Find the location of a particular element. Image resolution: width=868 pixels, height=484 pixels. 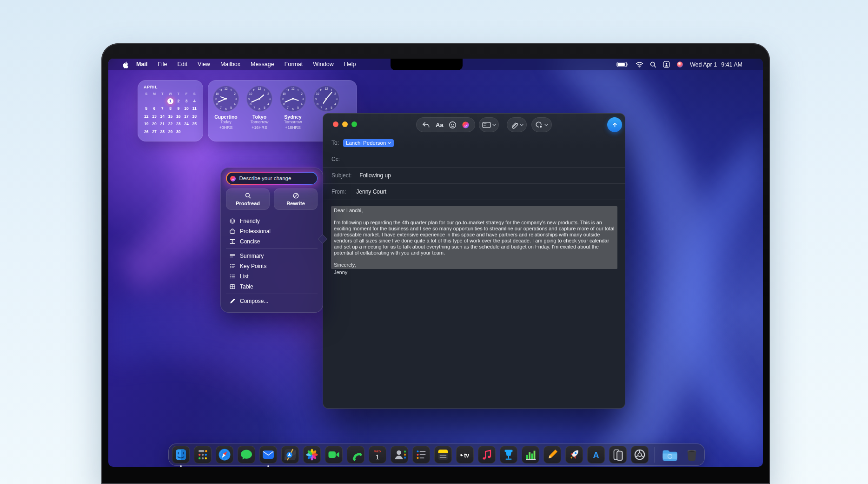

writing-tools-item-compose: Compose... is located at coordinates (272, 301).